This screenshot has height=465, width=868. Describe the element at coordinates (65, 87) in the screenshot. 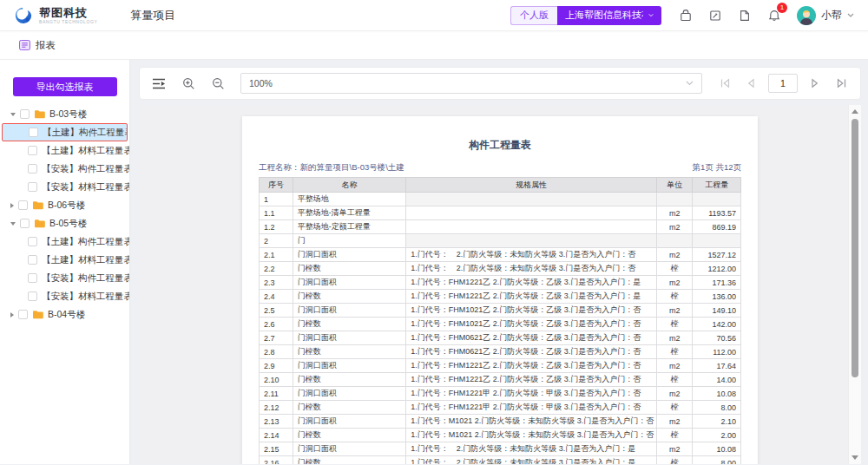

I see `export-selected-reports-button: 导出勾选报表` at that location.